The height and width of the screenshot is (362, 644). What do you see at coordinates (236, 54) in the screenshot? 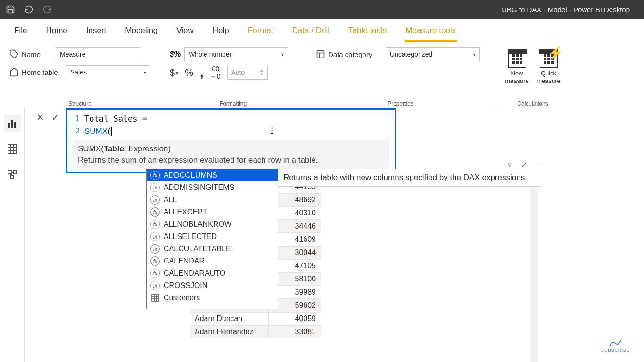
I see `format-type-select: Whole number▾` at bounding box center [236, 54].